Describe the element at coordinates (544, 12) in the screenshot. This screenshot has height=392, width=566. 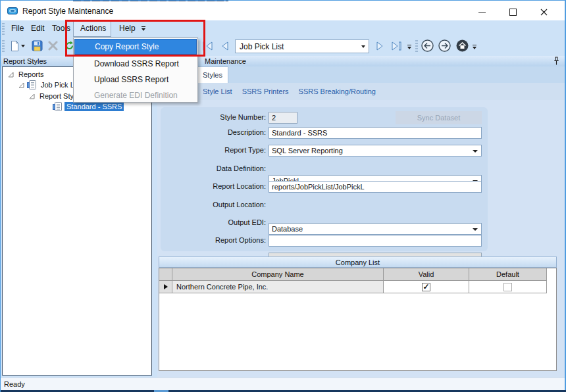
I see `close-icon` at that location.